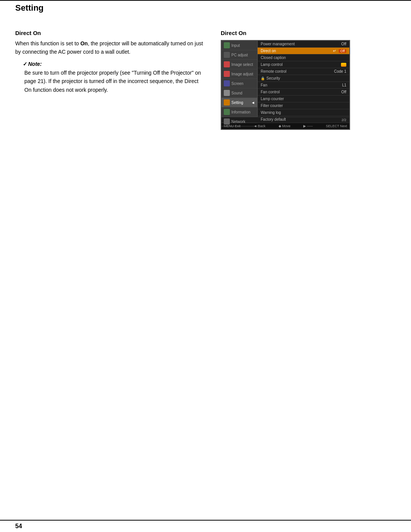 Image resolution: width=411 pixels, height=532 pixels. I want to click on page-footer: 54, so click(206, 526).